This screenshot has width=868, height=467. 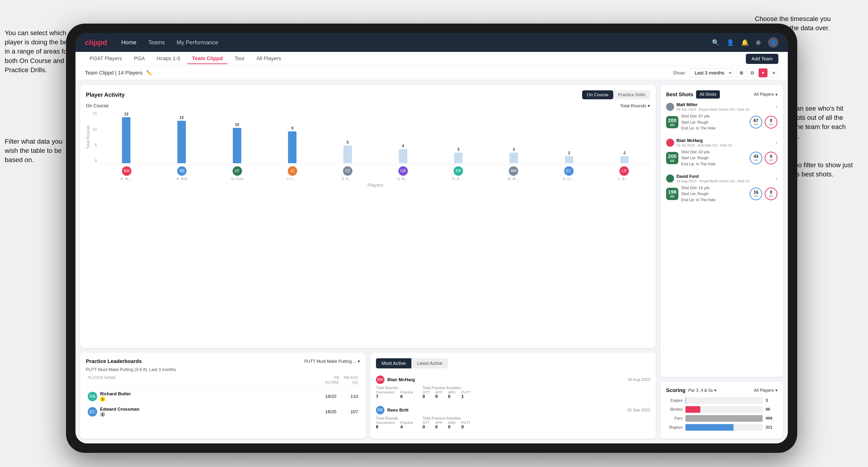 What do you see at coordinates (403, 156) in the screenshot?
I see `bar-gbilling` at bounding box center [403, 156].